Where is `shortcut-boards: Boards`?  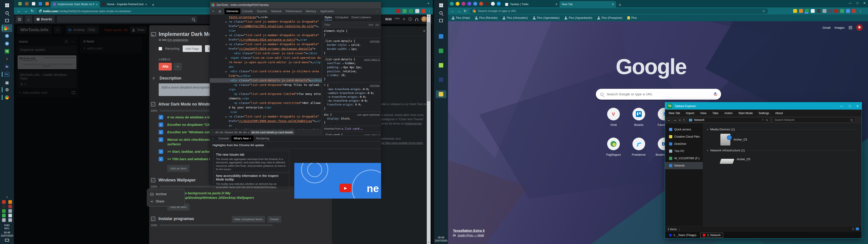
shortcut-boards: Boards is located at coordinates (639, 117).